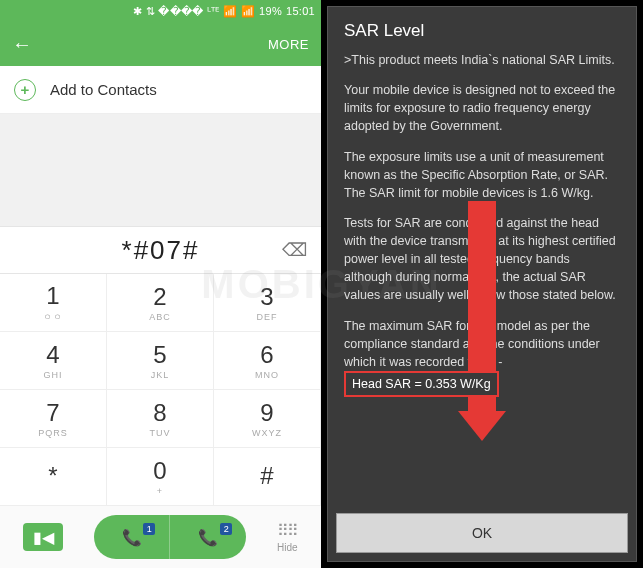 The width and height of the screenshot is (643, 568). Describe the element at coordinates (288, 548) in the screenshot. I see `hide-label: Hide` at that location.